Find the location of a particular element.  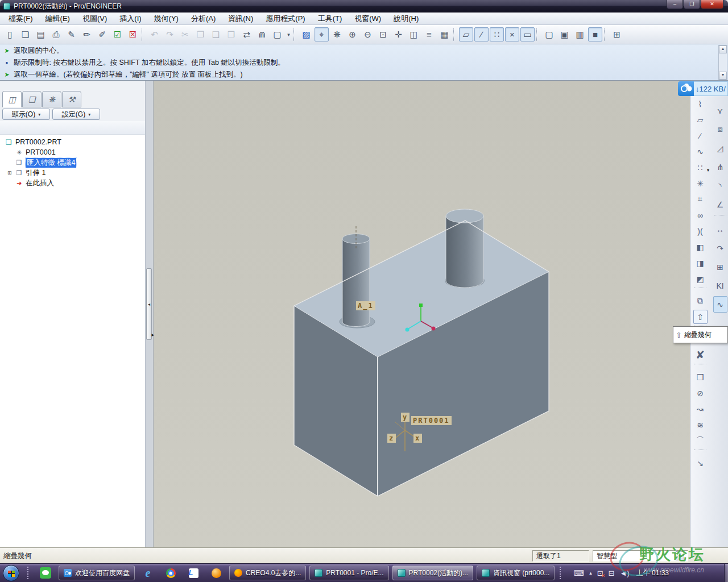

layers-button: ≡ is located at coordinates (429, 34).